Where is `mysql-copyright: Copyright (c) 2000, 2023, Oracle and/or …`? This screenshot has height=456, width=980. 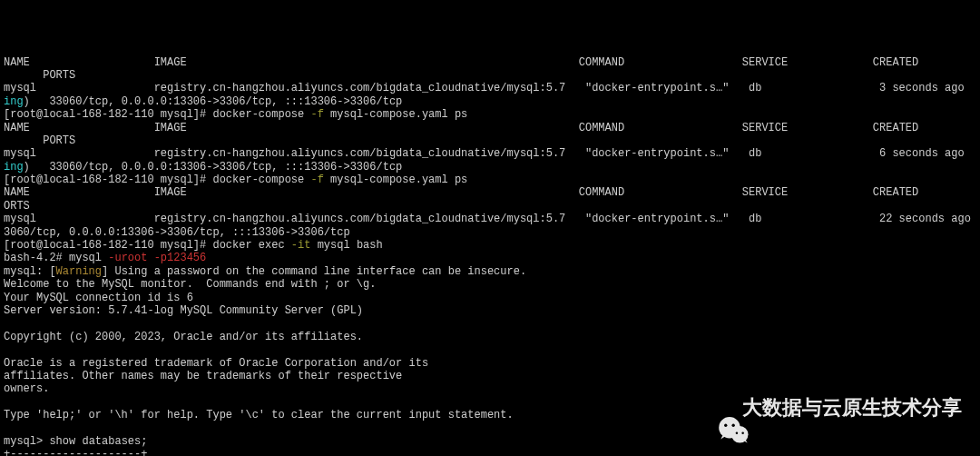
mysql-copyright: Copyright (c) 2000, 2023, Oracle and/or … is located at coordinates (183, 337).